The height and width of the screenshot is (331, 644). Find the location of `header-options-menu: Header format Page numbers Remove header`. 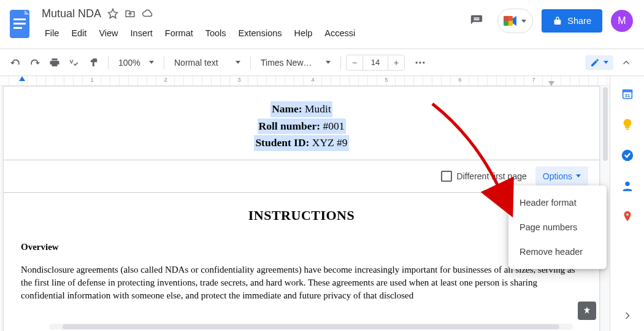

header-options-menu: Header format Page numbers Remove header is located at coordinates (558, 227).